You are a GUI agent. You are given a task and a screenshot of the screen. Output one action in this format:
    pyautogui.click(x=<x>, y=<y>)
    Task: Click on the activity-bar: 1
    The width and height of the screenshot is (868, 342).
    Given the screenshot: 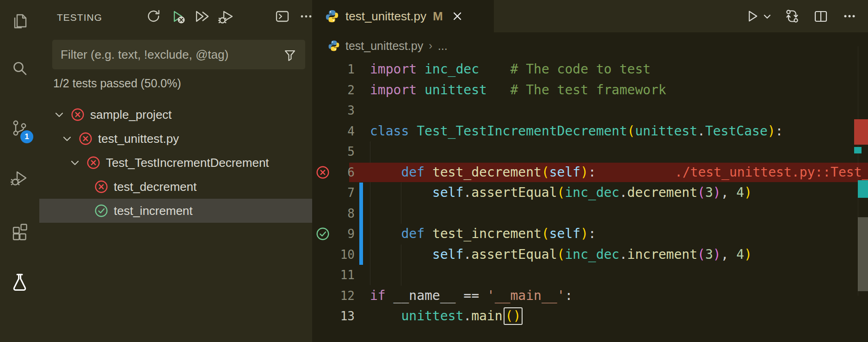 What is the action you would take?
    pyautogui.click(x=19, y=171)
    